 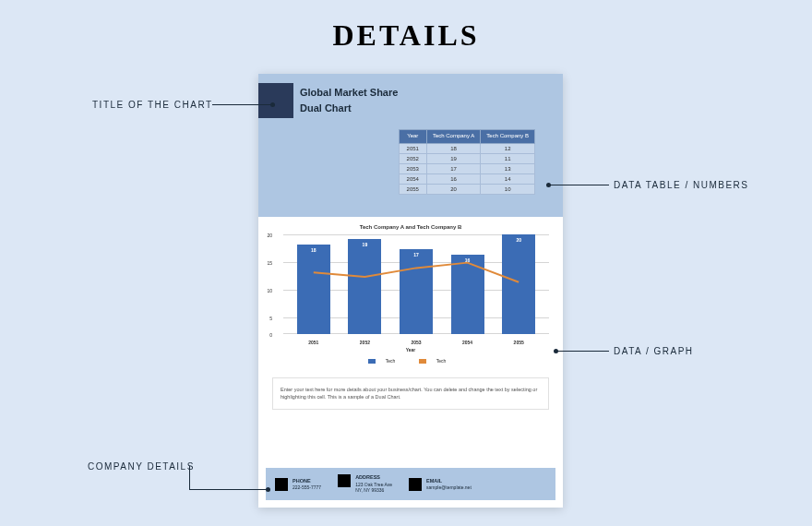 What do you see at coordinates (411, 227) in the screenshot?
I see `chart-subtitle: Tech Company A and Tech Company B` at bounding box center [411, 227].